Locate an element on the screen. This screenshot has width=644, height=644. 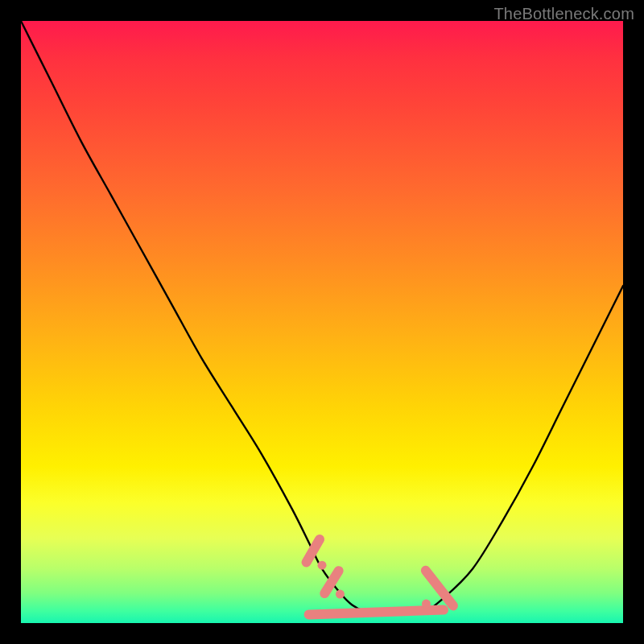
left-dot-upper is located at coordinates (322, 565).